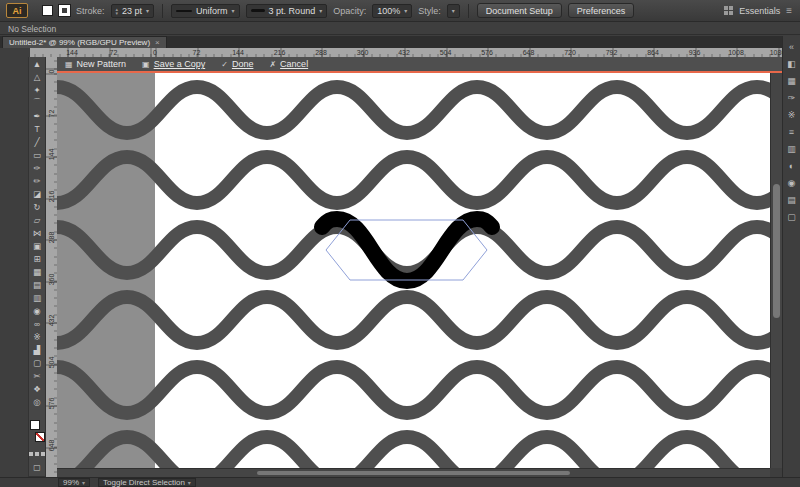 The width and height of the screenshot is (800, 487). I want to click on swatches-panel-icon: ▦, so click(792, 80).